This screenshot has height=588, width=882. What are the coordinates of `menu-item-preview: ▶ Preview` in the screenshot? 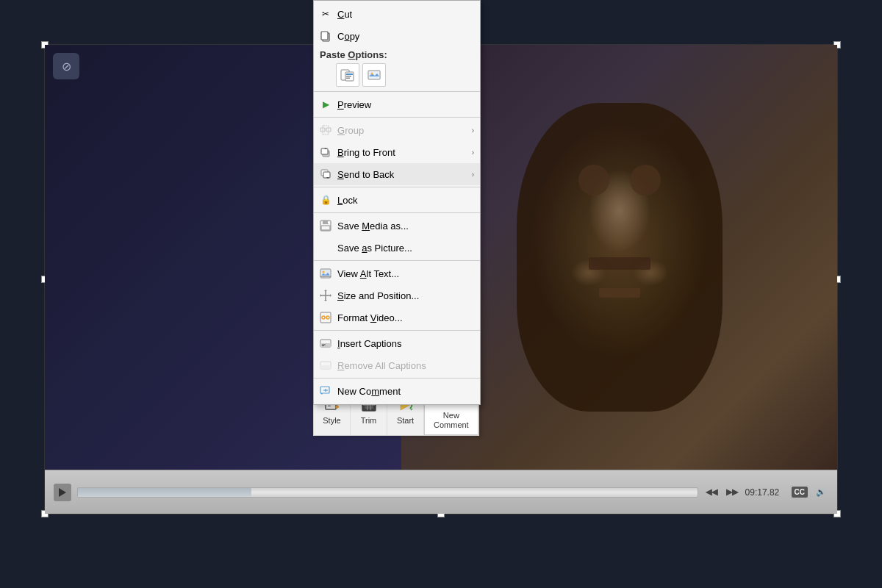 It's located at (397, 104).